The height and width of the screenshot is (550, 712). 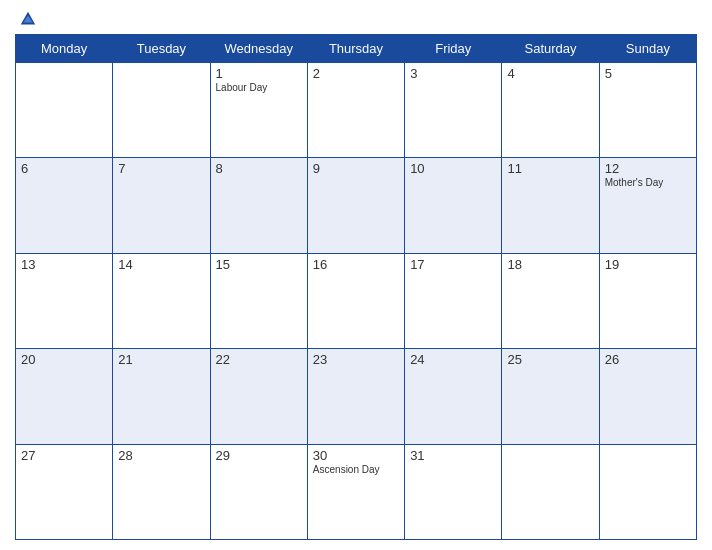 What do you see at coordinates (550, 49) in the screenshot?
I see `weekday-header: Saturday` at bounding box center [550, 49].